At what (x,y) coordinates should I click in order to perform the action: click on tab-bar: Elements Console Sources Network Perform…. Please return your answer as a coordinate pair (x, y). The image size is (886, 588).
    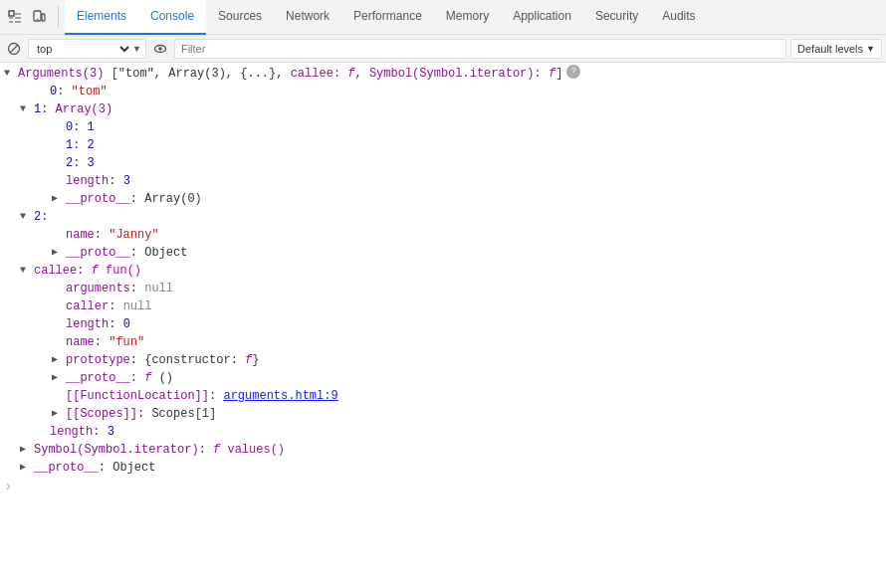
    Looking at the image, I should click on (443, 18).